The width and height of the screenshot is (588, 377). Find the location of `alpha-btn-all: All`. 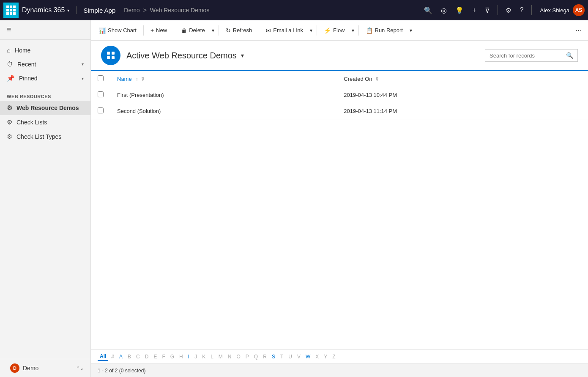

alpha-btn-all: All is located at coordinates (103, 357).